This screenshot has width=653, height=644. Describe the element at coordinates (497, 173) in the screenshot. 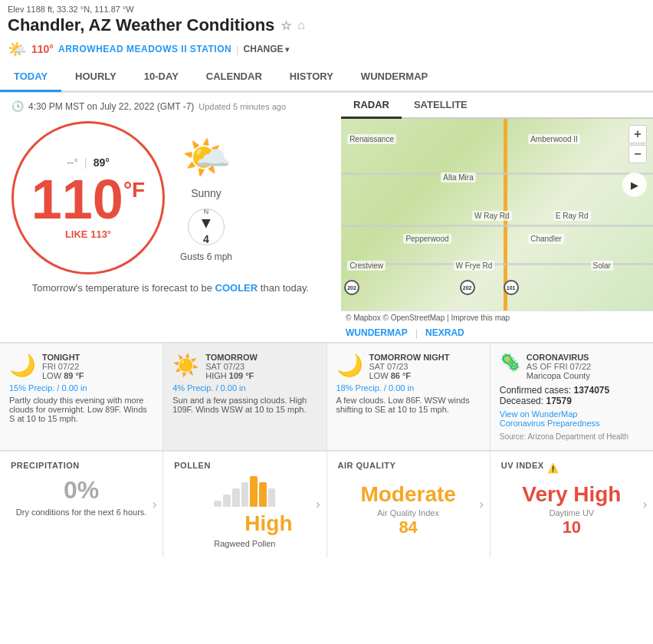

I see `road-h1` at that location.